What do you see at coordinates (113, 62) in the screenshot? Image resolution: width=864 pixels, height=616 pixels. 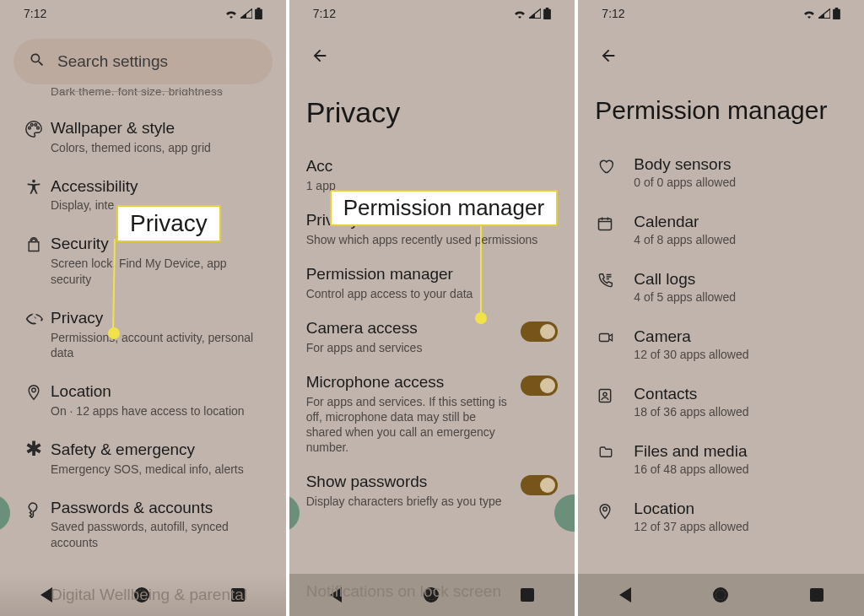 I see `search-placeholder: Search settings` at bounding box center [113, 62].